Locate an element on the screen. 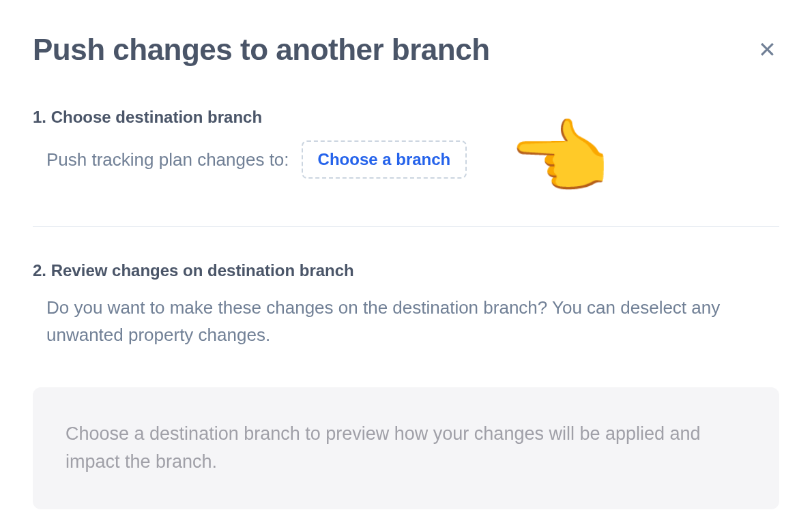 The height and width of the screenshot is (510, 812). choose-branch-button: Choose a branch is located at coordinates (385, 160).